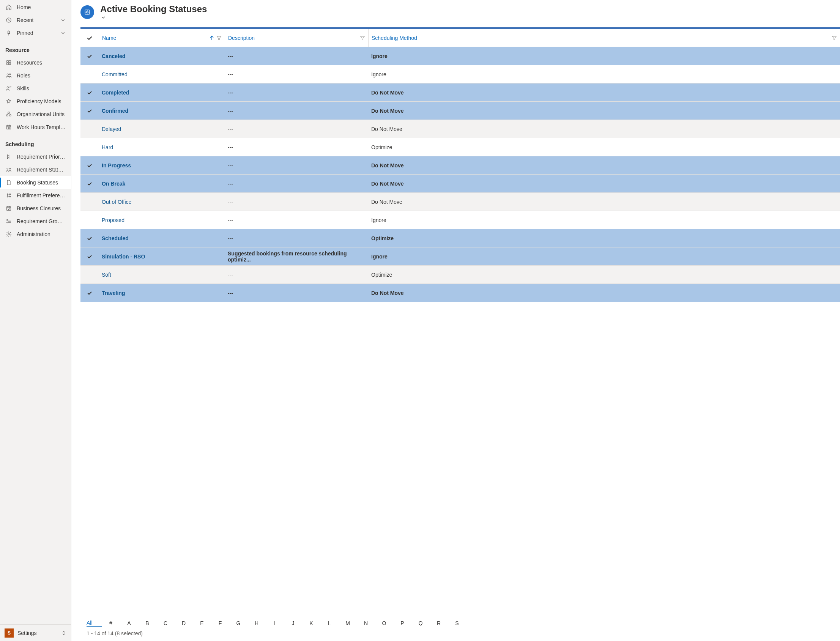 The width and height of the screenshot is (840, 641). Describe the element at coordinates (114, 184) in the screenshot. I see `record-link: On Break` at that location.